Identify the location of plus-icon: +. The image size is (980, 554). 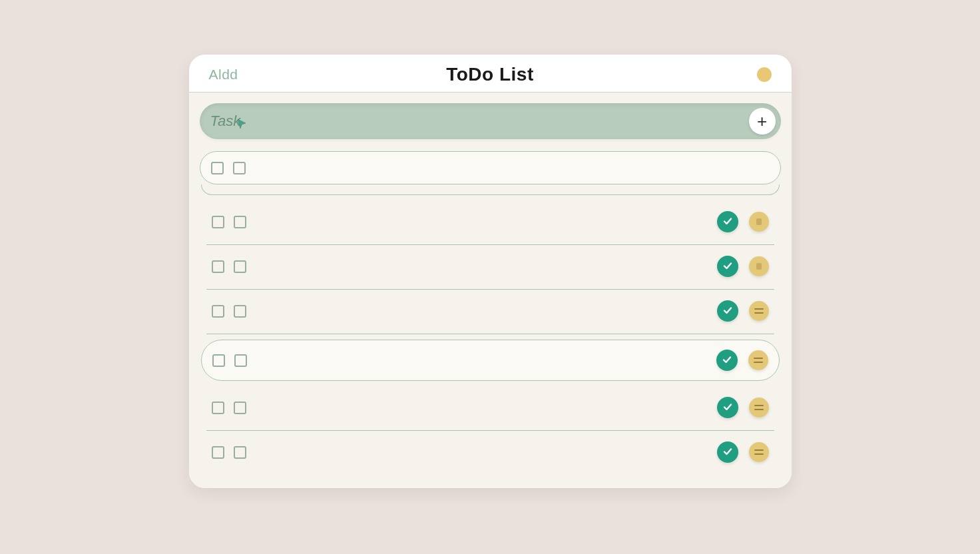
(762, 121).